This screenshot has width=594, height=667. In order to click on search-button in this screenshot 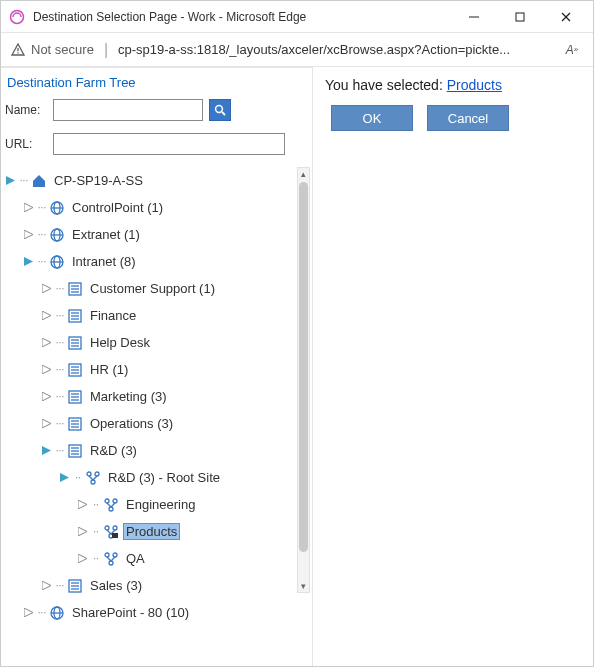, I will do `click(220, 110)`.